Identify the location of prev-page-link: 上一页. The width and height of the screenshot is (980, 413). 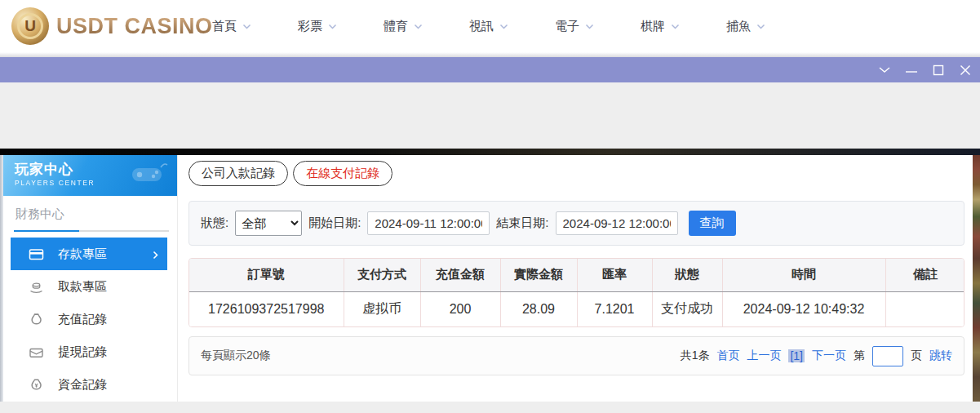
(764, 356).